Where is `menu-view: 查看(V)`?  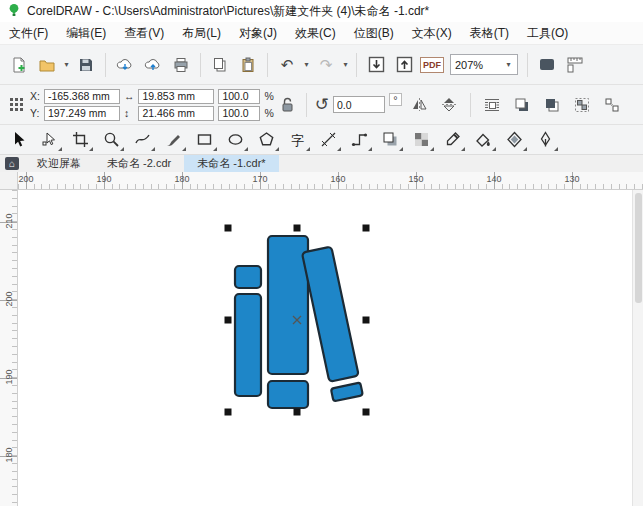 menu-view: 查看(V) is located at coordinates (144, 33).